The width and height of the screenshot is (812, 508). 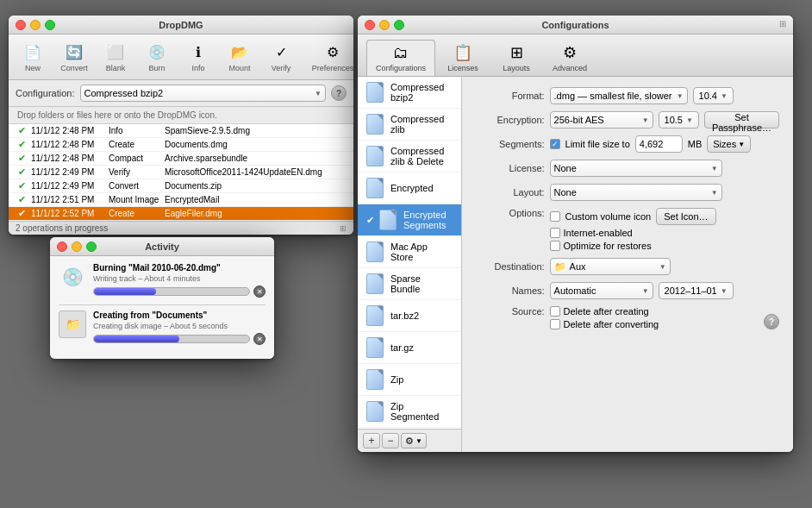 What do you see at coordinates (181, 200) in the screenshot?
I see `table-row: ✔ 11/1/12 2:51 PM Mount Image EncryptedM…` at bounding box center [181, 200].